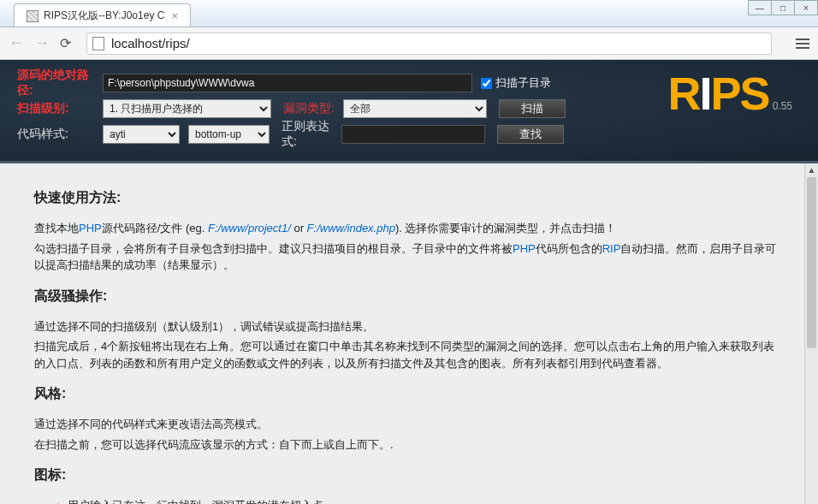  Describe the element at coordinates (803, 44) in the screenshot. I see `chrome-menu-icon` at that location.